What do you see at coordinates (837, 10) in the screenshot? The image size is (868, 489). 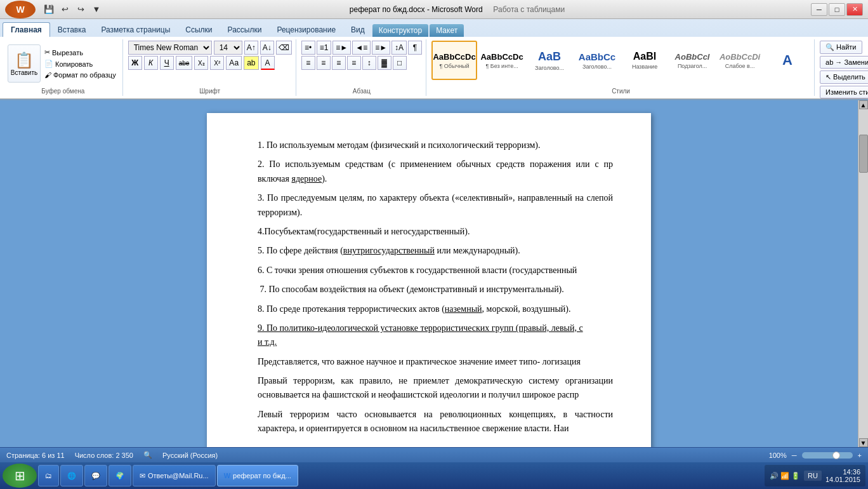 I see `maximize-button: □` at bounding box center [837, 10].